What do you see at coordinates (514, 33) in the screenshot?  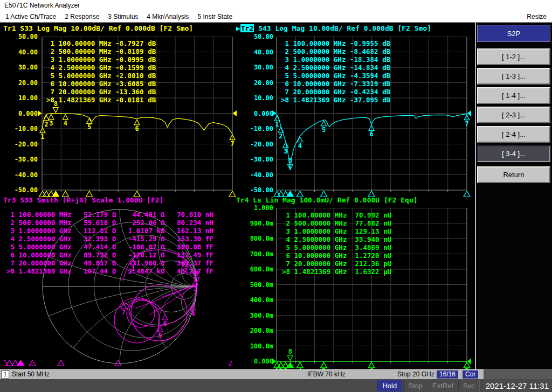 I see `softkey-menu-title: S2P` at bounding box center [514, 33].